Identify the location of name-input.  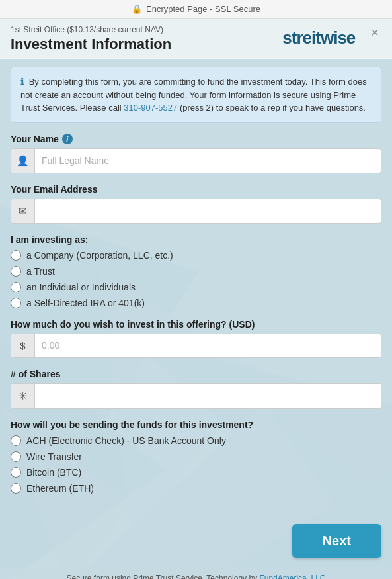
(208, 161).